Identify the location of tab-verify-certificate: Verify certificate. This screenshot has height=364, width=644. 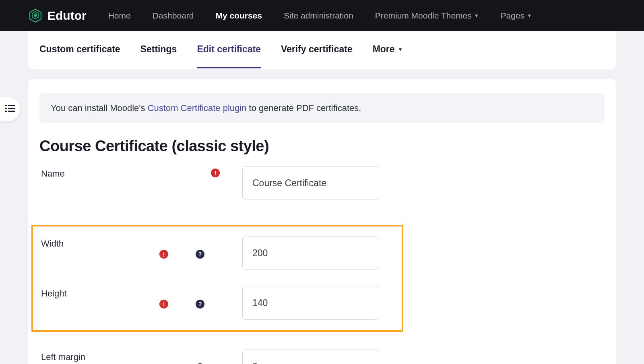
(317, 50).